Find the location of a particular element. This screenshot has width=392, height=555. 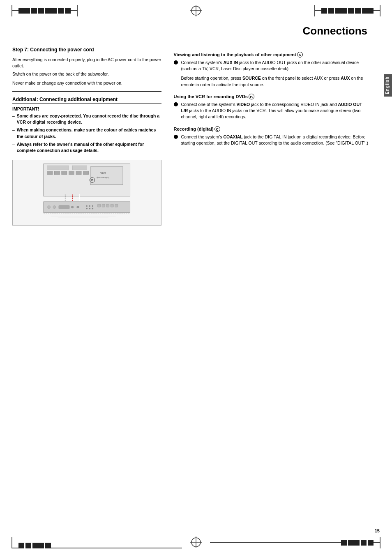

connection-diagram: VCR (for example) B is located at coordinates (87, 193).